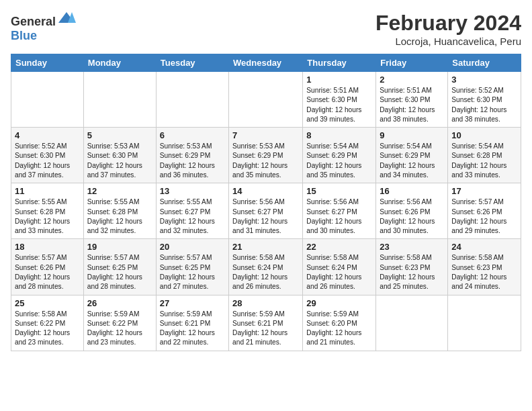 The height and width of the screenshot is (411, 532). What do you see at coordinates (266, 136) in the screenshot?
I see `day-number: 7` at bounding box center [266, 136].